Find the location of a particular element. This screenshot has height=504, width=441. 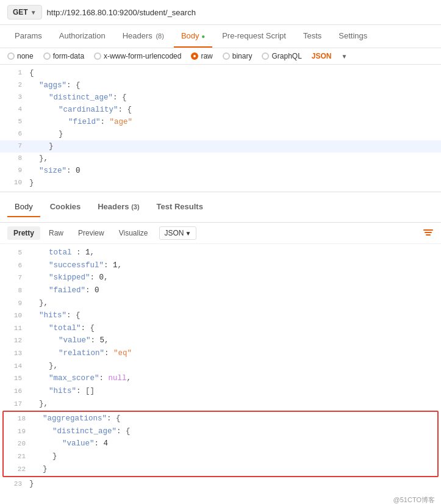

option-graphql: GraphQL is located at coordinates (282, 56).